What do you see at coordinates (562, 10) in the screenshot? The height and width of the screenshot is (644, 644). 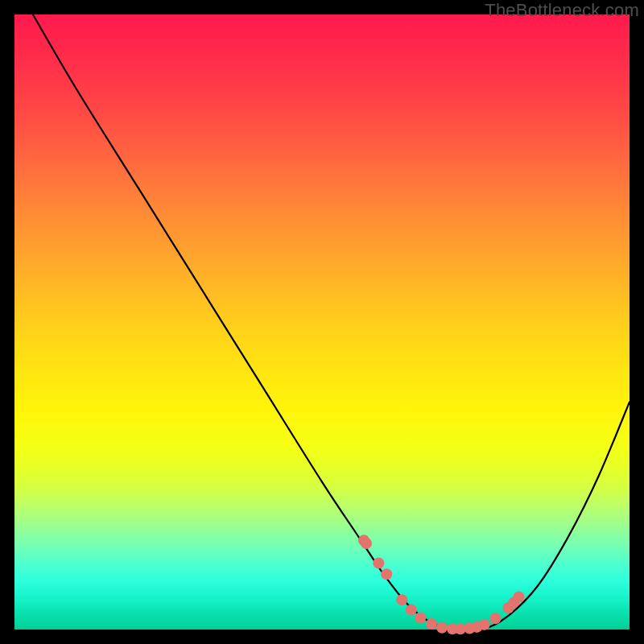 I see `watermark-text: TheBottleneck.com` at bounding box center [562, 10].